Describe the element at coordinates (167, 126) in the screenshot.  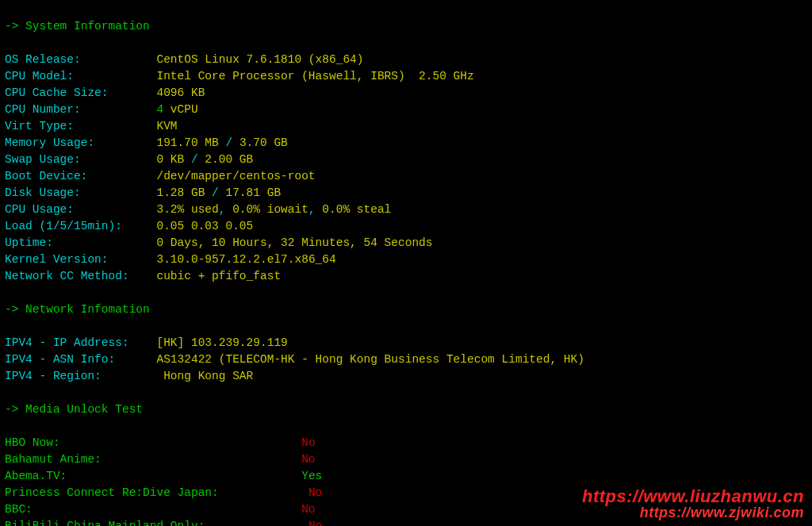
I see `virt-type-value: KVM` at that location.